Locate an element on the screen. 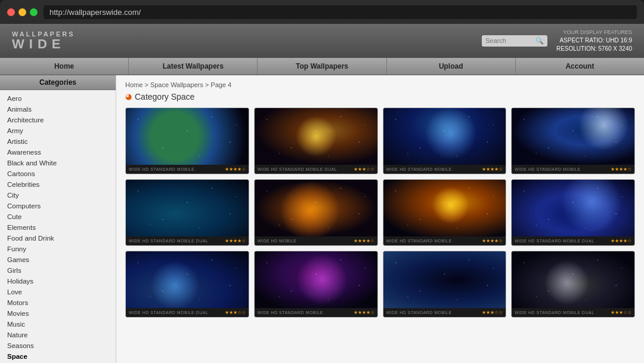  sidebar-item-elements: Elements is located at coordinates (58, 227).